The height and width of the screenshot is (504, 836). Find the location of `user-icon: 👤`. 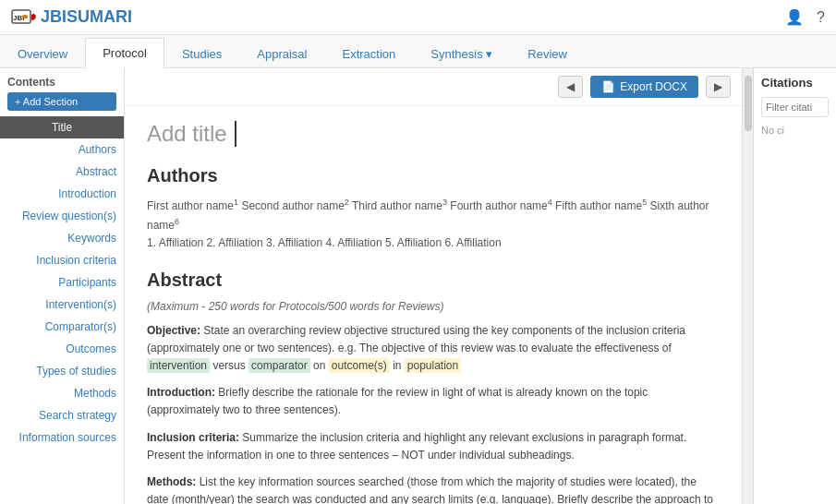

user-icon: 👤 is located at coordinates (794, 17).